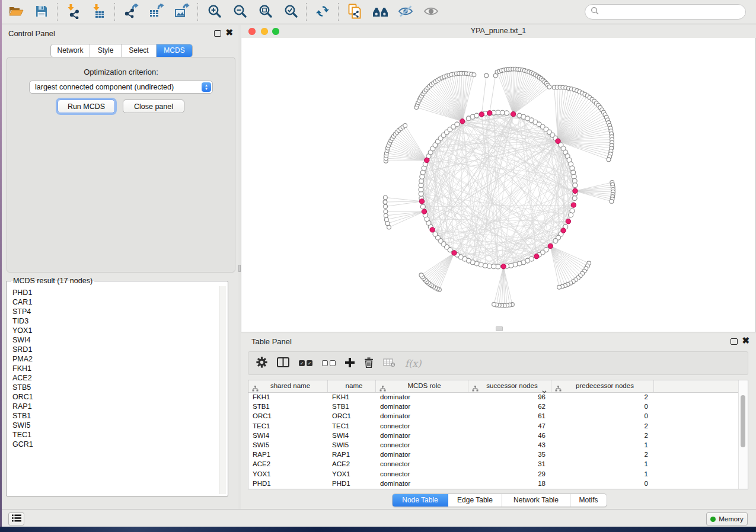 The width and height of the screenshot is (756, 532). I want to click on table-row: YOX1YOX1connector291, so click(493, 474).